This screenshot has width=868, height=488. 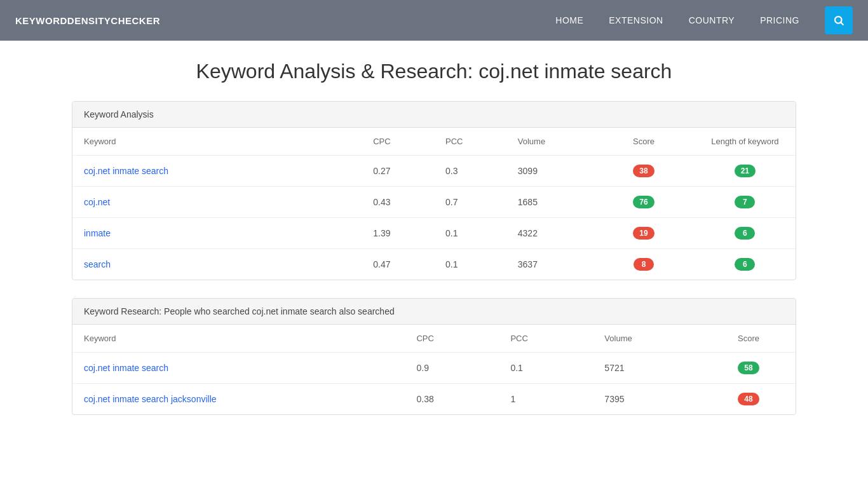 What do you see at coordinates (398, 234) in the screenshot?
I see `cpc-cell: 1.39` at bounding box center [398, 234].